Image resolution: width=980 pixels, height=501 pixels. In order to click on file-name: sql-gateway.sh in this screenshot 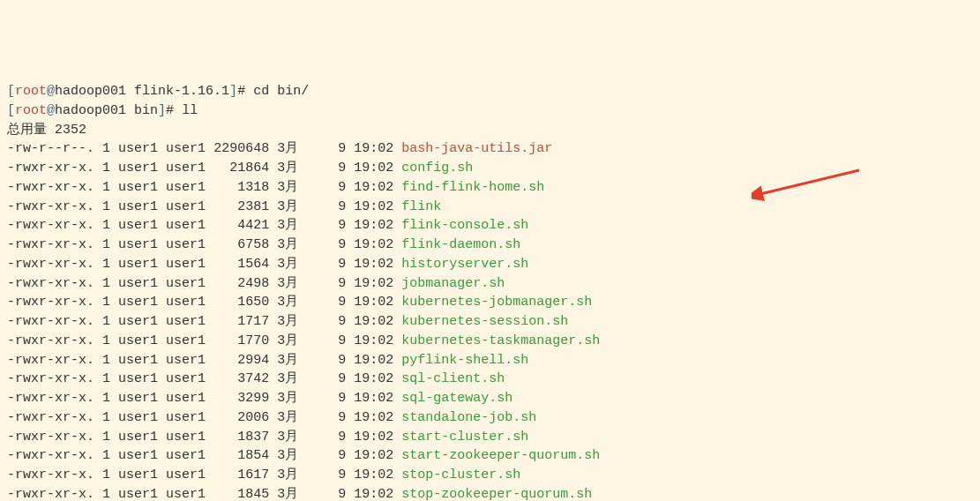, I will do `click(457, 399)`.